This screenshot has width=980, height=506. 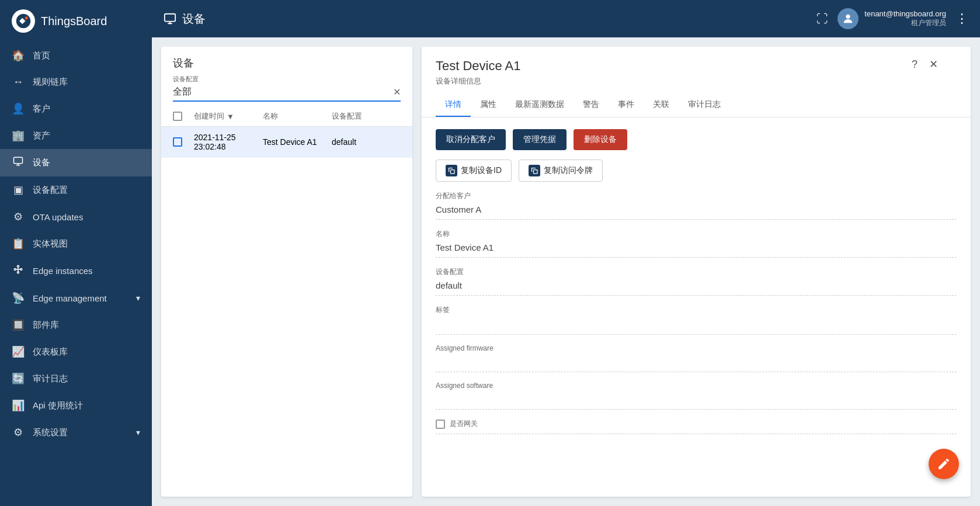 What do you see at coordinates (18, 244) in the screenshot?
I see `entity-view-icon: 📋` at bounding box center [18, 244].